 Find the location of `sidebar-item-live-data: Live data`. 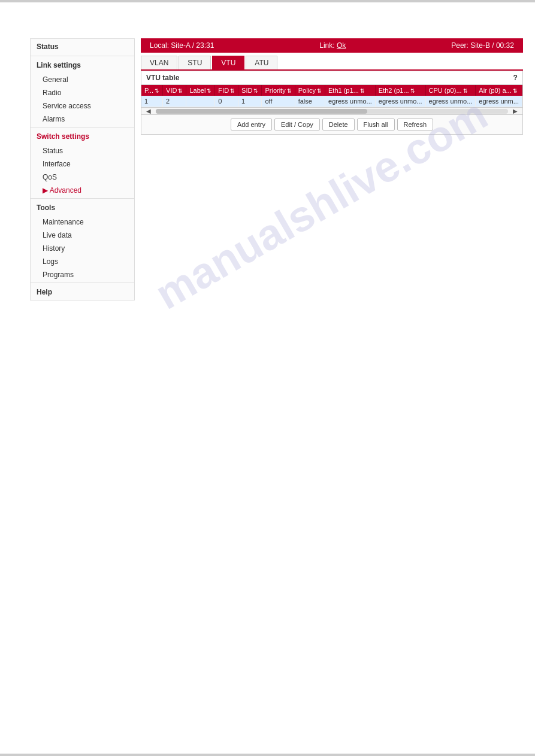

sidebar-item-live-data: Live data is located at coordinates (83, 235).